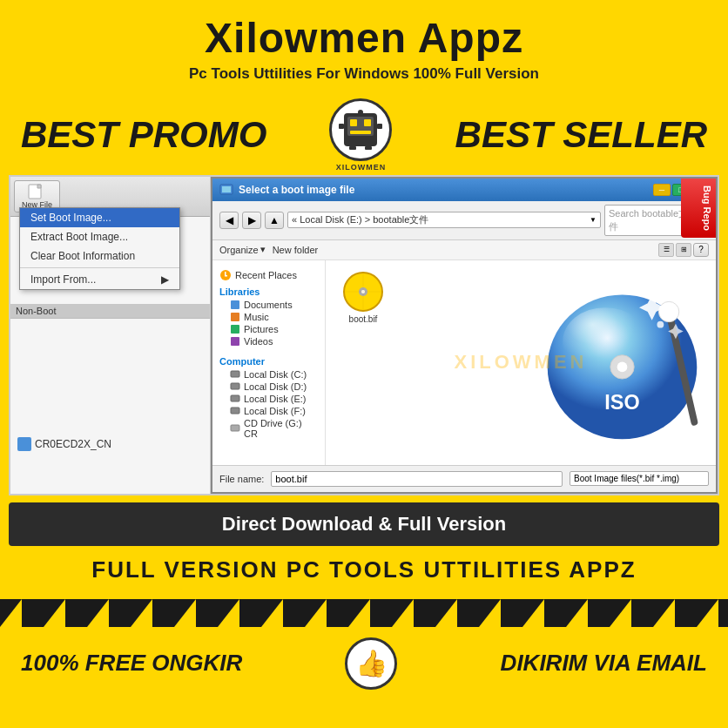 This screenshot has height=728, width=728. I want to click on panel-item-documents: Documents, so click(268, 305).